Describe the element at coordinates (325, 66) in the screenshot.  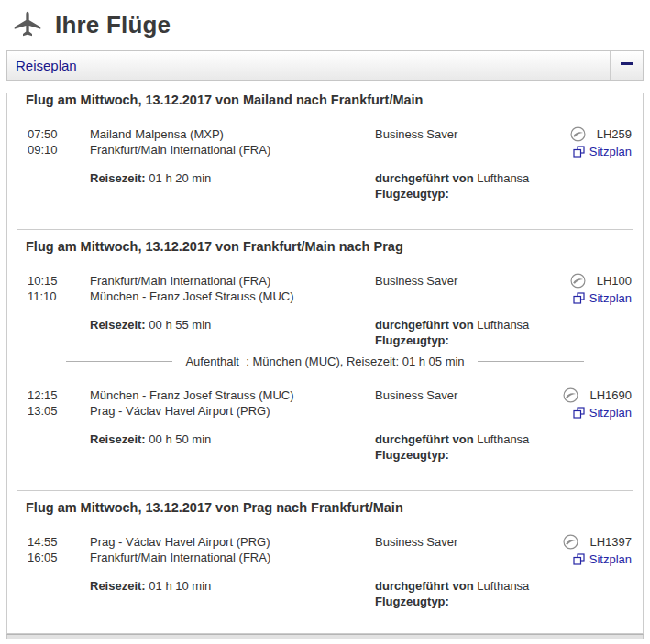
I see `reiseplan-accordion-header: Reiseplan` at that location.